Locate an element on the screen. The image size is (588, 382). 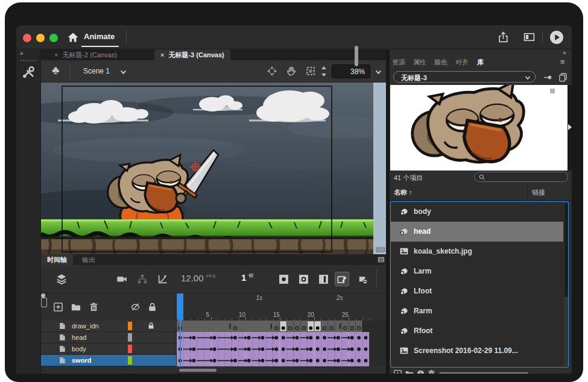
zoom-stepper is located at coordinates (324, 71).